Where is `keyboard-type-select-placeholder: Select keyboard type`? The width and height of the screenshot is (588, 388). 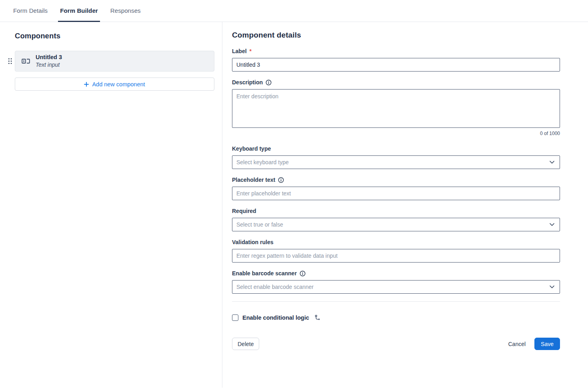 keyboard-type-select-placeholder: Select keyboard type is located at coordinates (262, 162).